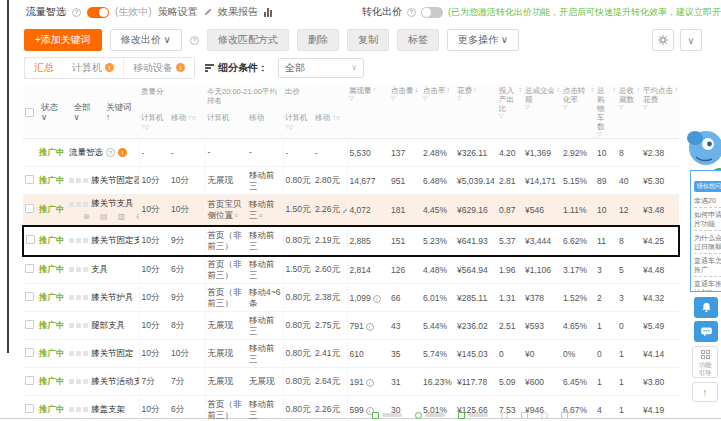  Describe the element at coordinates (432, 12) in the screenshot. I see `conversion-bid-toggle` at that location.